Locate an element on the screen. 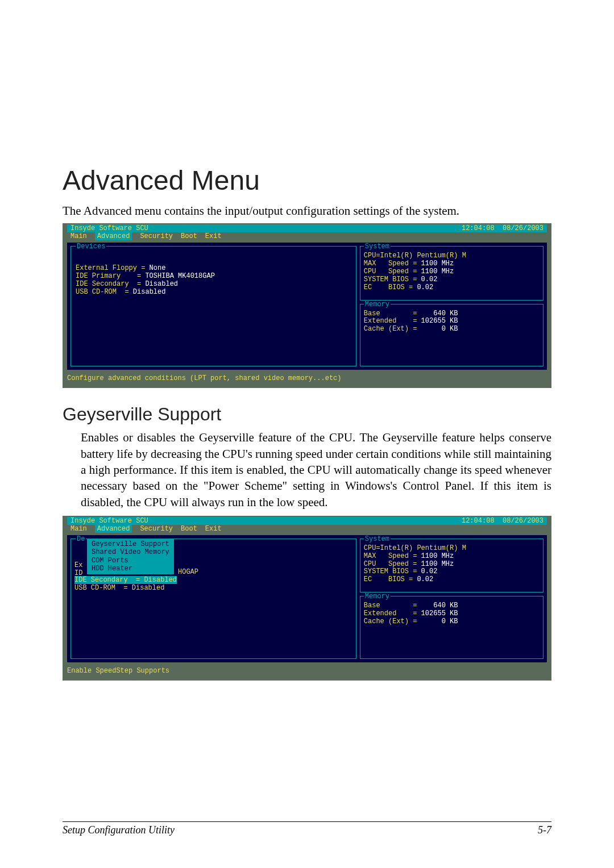 The image size is (614, 868). devices-label: Devices is located at coordinates (91, 247).